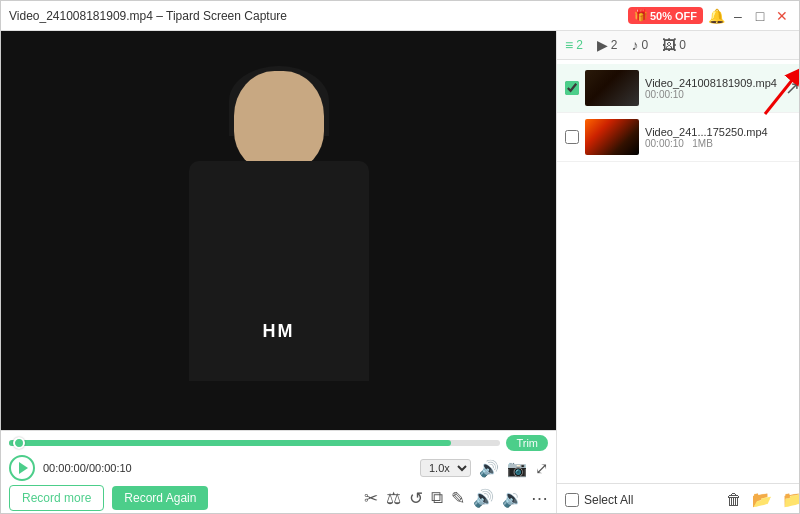  I want to click on item-export-icon: ↗, so click(792, 88).